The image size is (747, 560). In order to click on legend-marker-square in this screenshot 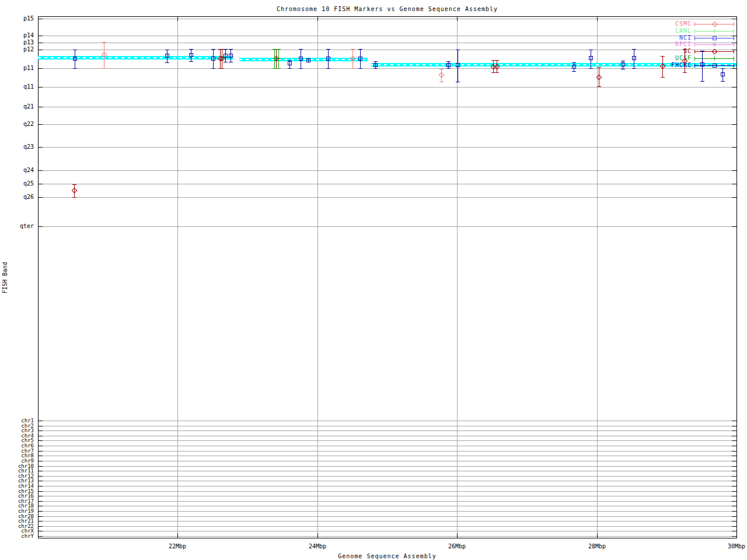, I will do `click(714, 65)`.